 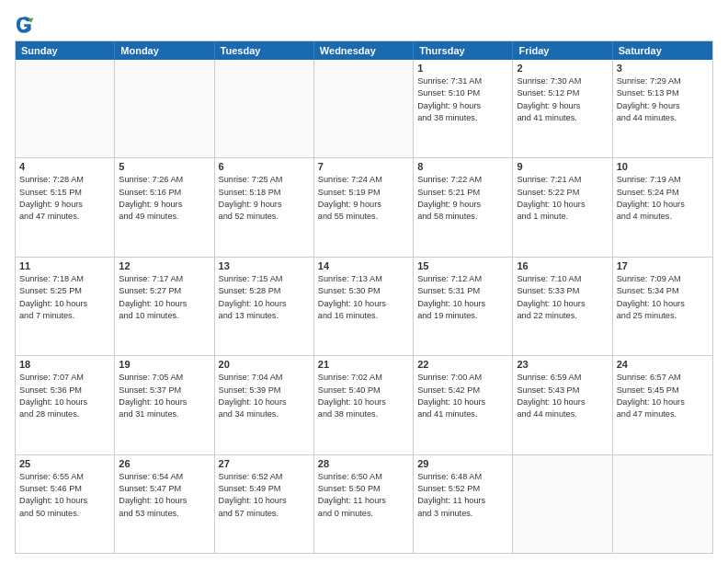 I want to click on day-info: Sunrise: 7:21 AMSunset: 5:22 PMDaylight:…, so click(x=563, y=199).